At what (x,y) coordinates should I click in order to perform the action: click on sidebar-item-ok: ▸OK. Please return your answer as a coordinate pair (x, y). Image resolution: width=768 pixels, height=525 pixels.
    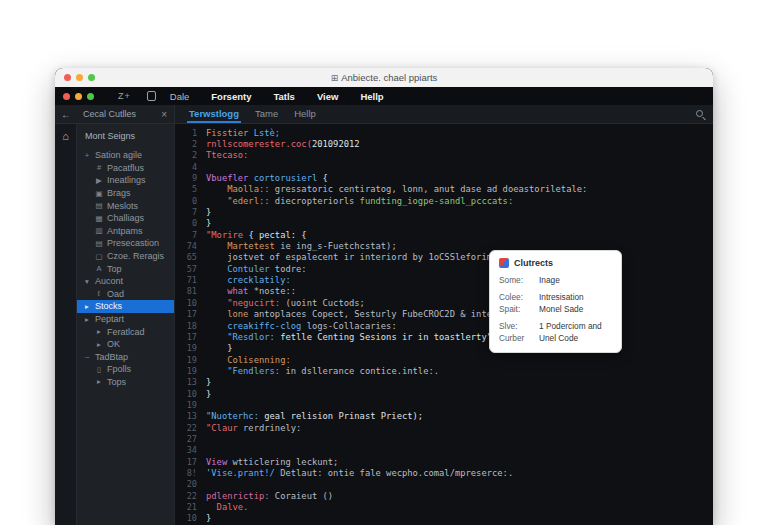
    Looking at the image, I should click on (126, 344).